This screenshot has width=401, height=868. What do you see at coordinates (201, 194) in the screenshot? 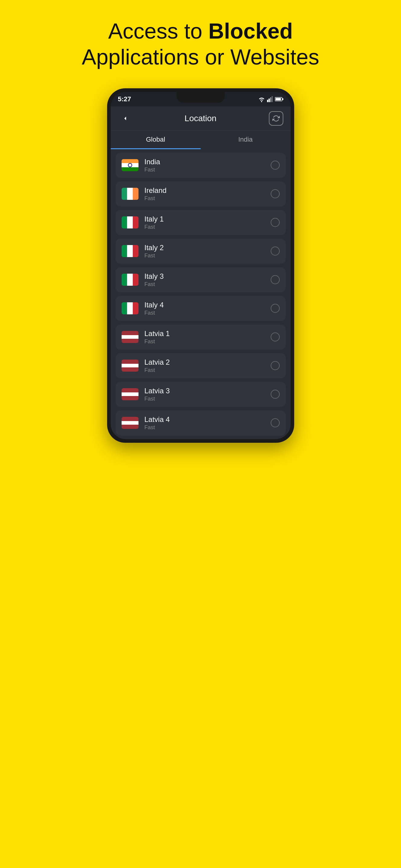
I see `location-item-ireland: Ireland Fast` at bounding box center [201, 194].